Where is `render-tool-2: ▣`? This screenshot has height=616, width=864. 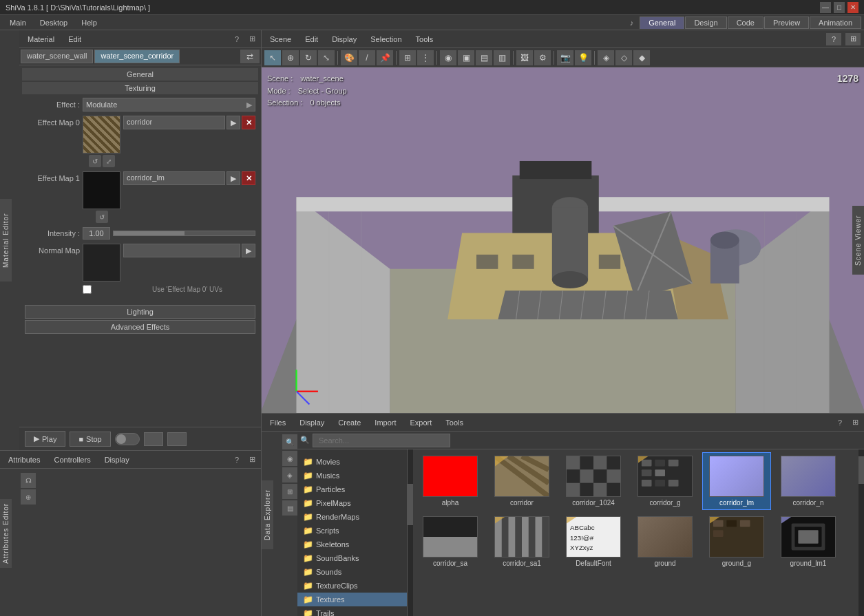 render-tool-2: ▣ is located at coordinates (466, 58).